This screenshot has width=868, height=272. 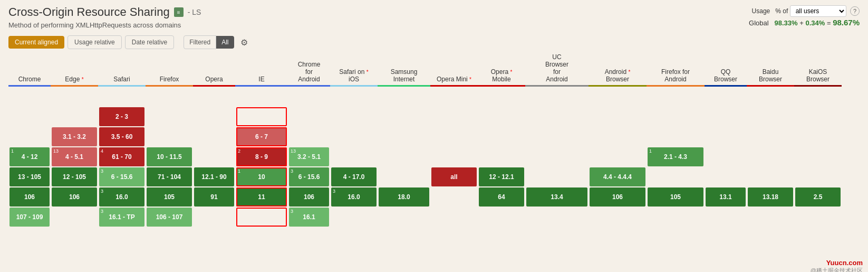 I want to click on usage-secondary-pct: 0.34%, so click(x=815, y=23).